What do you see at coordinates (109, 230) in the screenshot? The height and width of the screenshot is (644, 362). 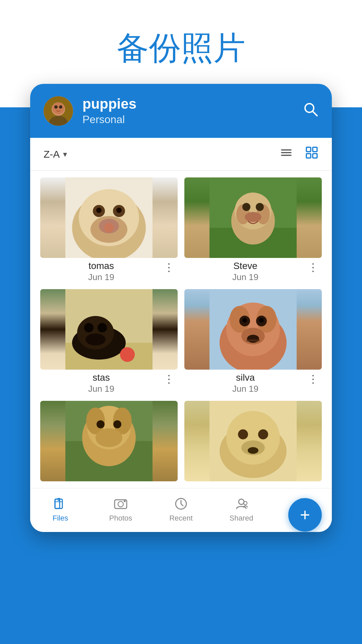 I see `file-item-tomas: tomas Jun 19 ⋮` at bounding box center [109, 230].